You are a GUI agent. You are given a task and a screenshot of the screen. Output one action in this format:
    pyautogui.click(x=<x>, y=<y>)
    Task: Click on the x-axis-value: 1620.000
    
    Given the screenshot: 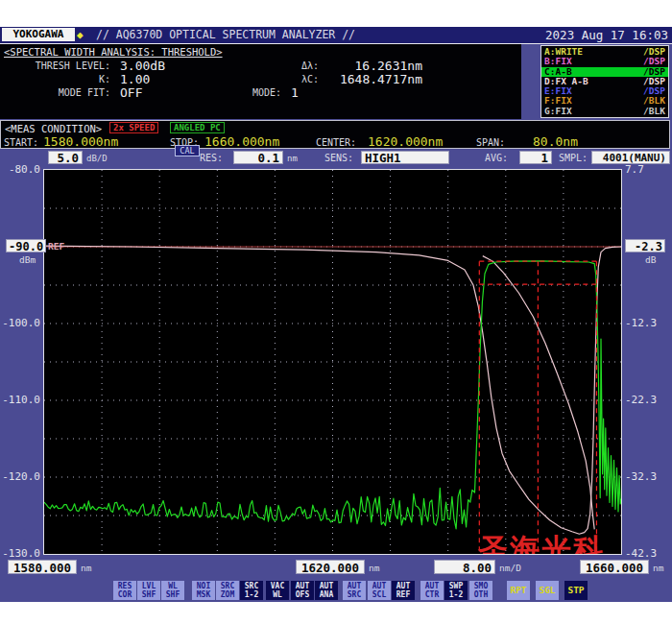 What is the action you would take?
    pyautogui.click(x=330, y=566)
    